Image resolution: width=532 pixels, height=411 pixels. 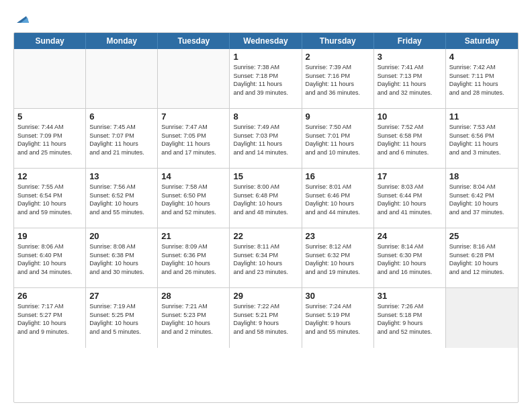 I want to click on day-number: 30, so click(x=338, y=295).